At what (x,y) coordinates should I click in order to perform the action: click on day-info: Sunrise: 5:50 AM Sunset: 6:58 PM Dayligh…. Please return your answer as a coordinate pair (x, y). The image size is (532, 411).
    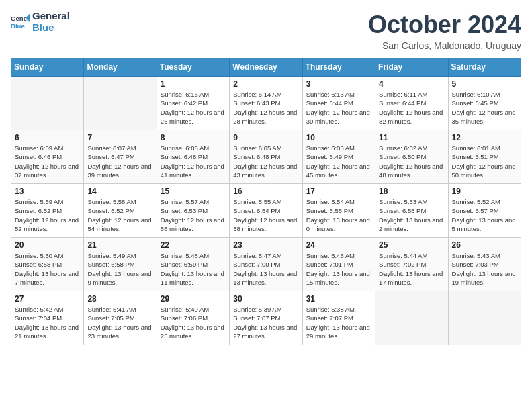
    Looking at the image, I should click on (47, 269).